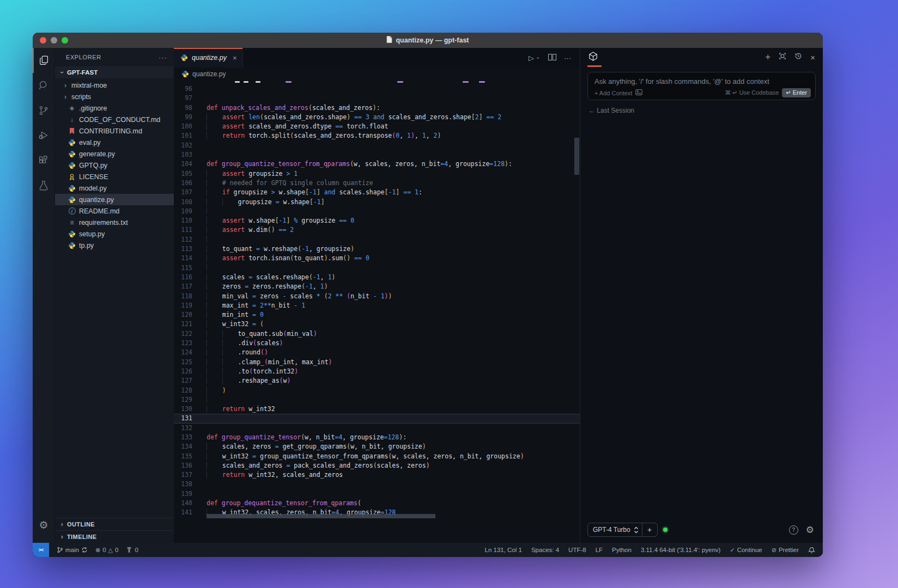  I want to click on chat-input, so click(702, 79).